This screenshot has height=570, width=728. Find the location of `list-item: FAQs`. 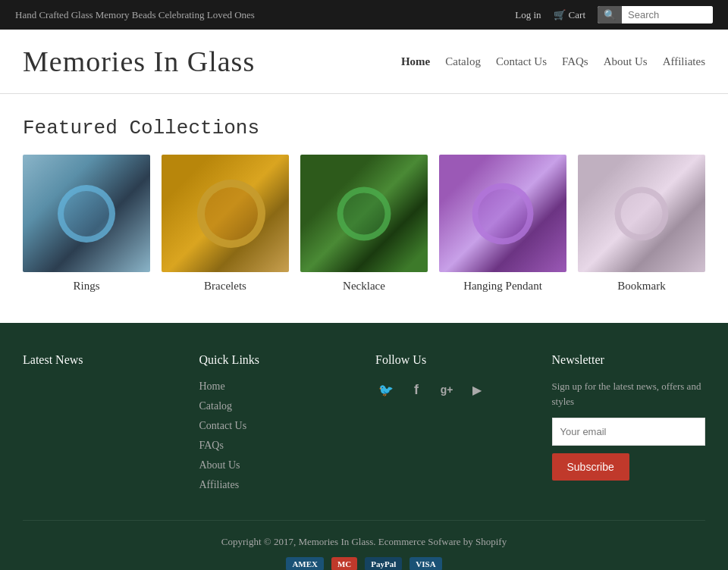

list-item: FAQs is located at coordinates (276, 445).